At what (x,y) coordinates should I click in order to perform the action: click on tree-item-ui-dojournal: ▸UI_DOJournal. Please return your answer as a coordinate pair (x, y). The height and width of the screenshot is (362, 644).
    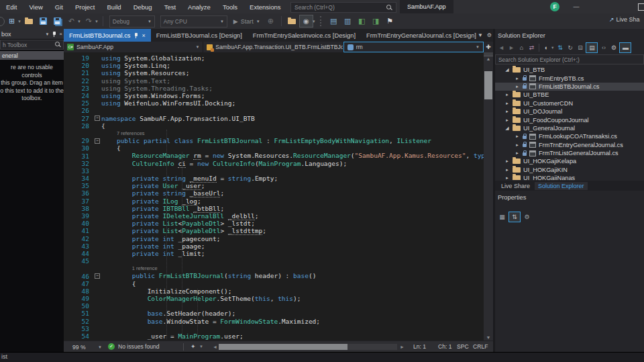
    Looking at the image, I should click on (570, 111).